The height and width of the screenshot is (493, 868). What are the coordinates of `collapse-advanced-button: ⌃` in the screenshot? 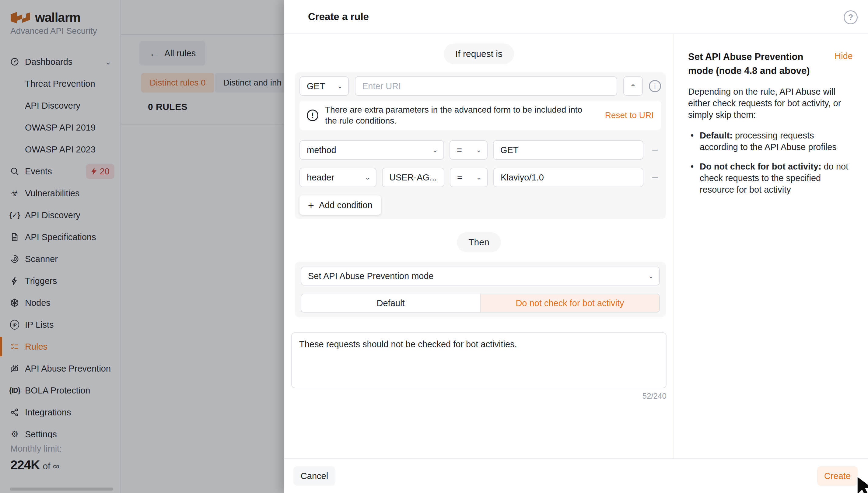 It's located at (633, 86).